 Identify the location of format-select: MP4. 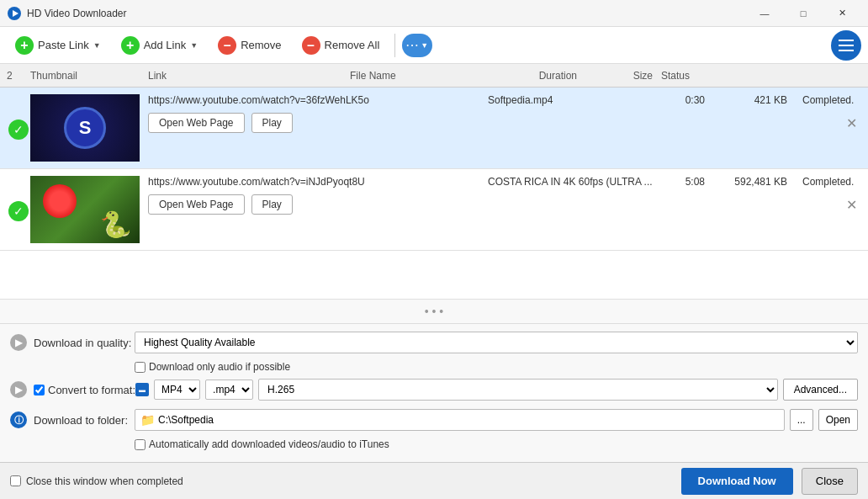
(177, 390).